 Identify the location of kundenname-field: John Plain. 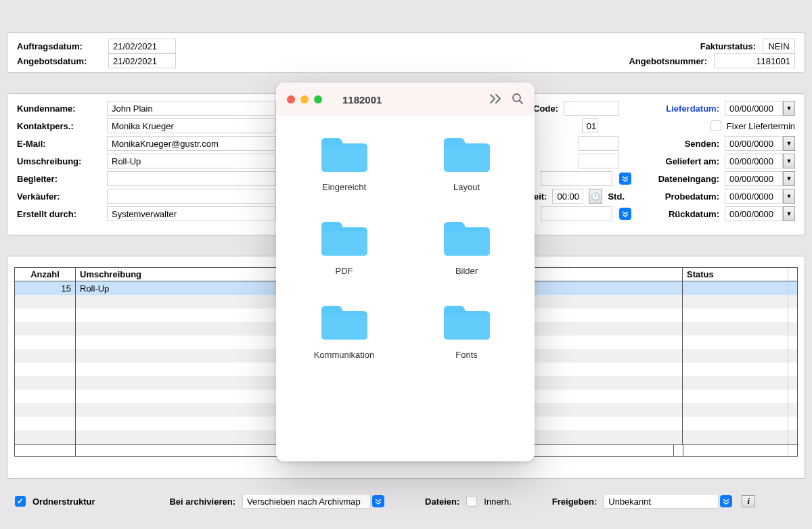
(191, 108).